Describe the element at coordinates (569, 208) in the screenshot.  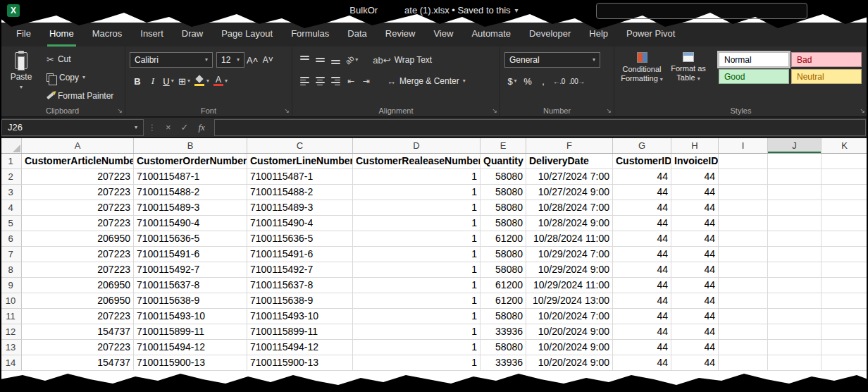
I see `cell-F4: 10/28/2024 7:00` at that location.